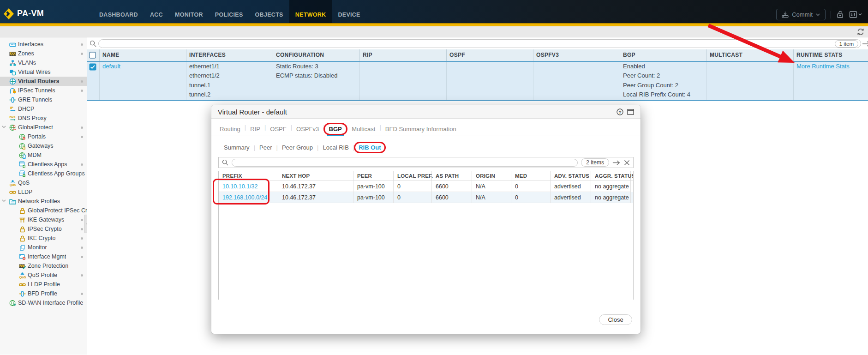  I want to click on qos-icon: QoS, so click(13, 183).